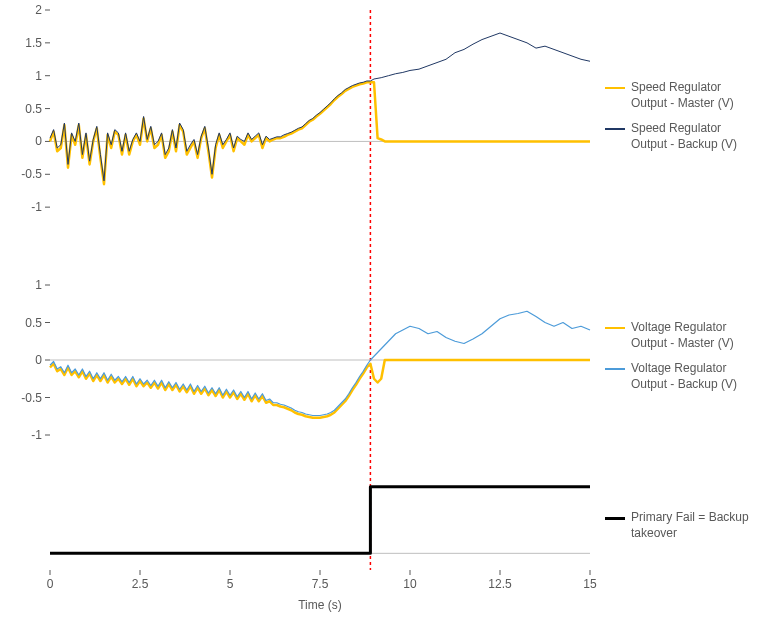 This screenshot has height=618, width=769. Describe the element at coordinates (590, 584) in the screenshot. I see `svg-text: 15` at that location.